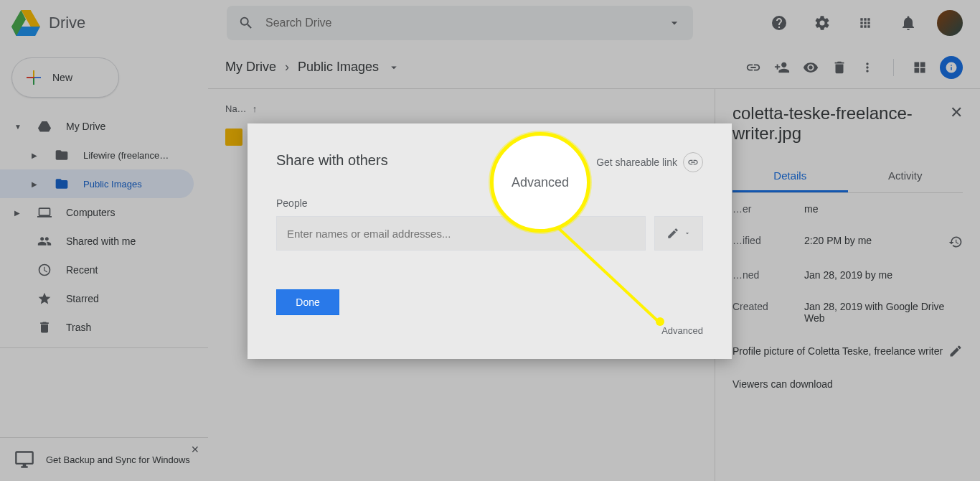 Image resolution: width=980 pixels, height=481 pixels. Describe the element at coordinates (687, 233) in the screenshot. I see `chevron-down-icon` at that location.